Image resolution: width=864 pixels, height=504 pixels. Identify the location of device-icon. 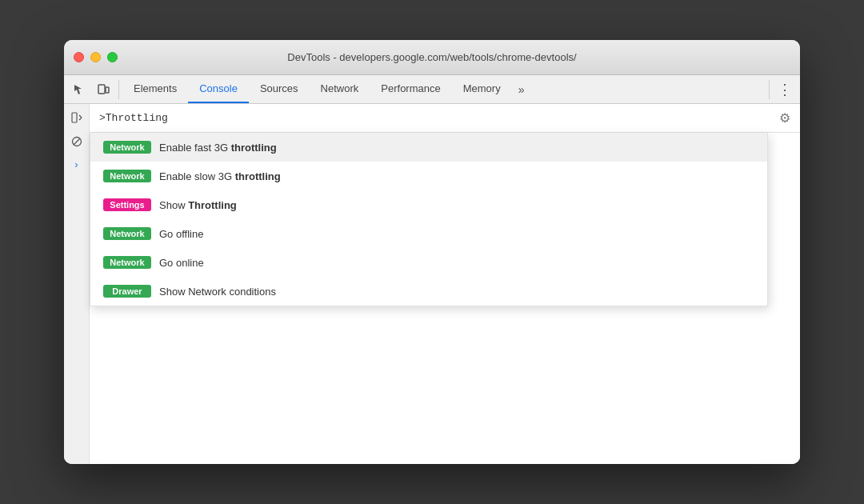
(103, 90).